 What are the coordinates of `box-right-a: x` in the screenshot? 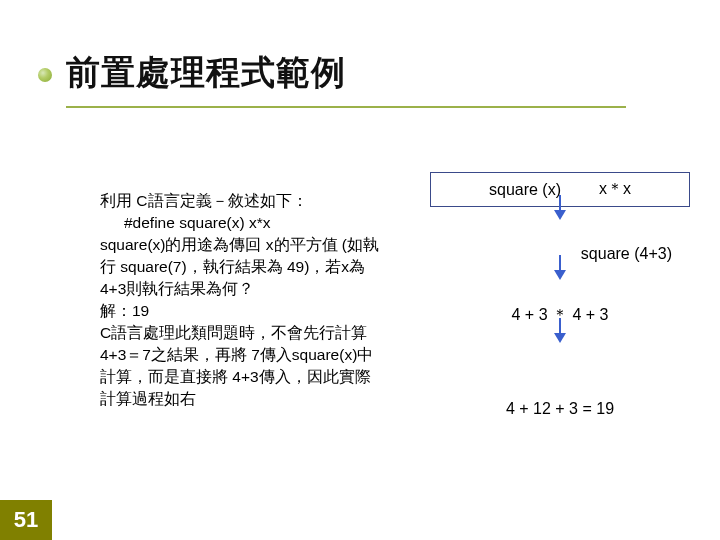 It's located at (603, 188).